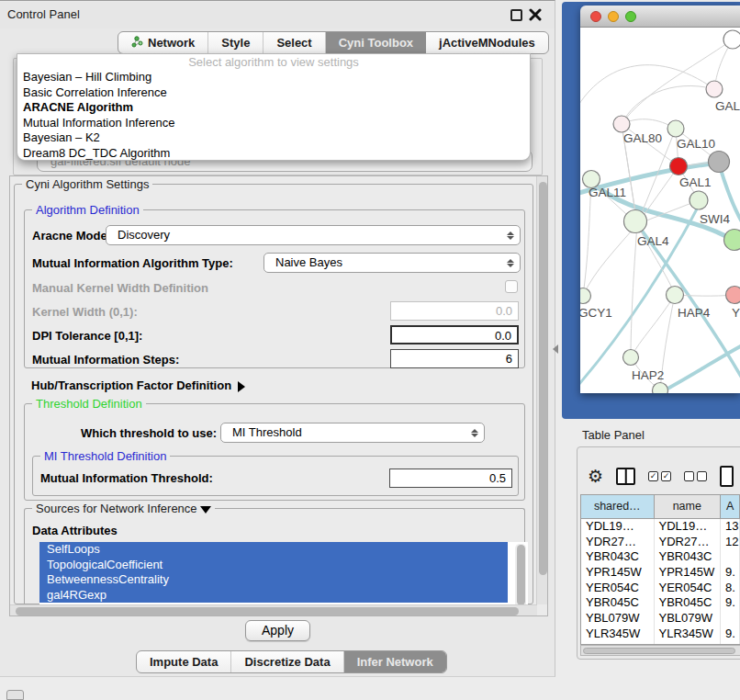 Image resolution: width=740 pixels, height=700 pixels. I want to click on dpi-tolerance-label: DPI Tolerance [0,1]:, so click(87, 336).